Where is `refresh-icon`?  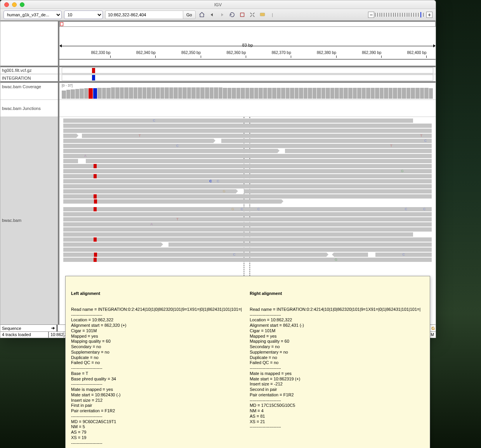
refresh-icon is located at coordinates (232, 15).